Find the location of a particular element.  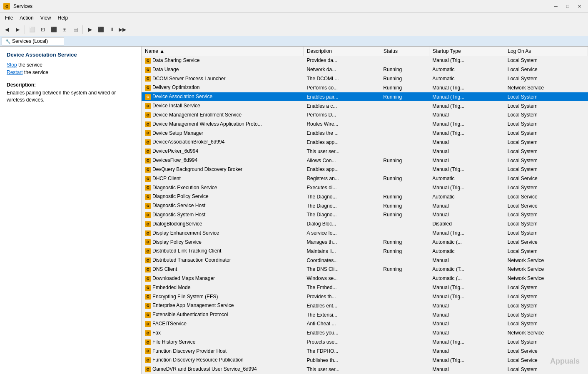

table-row: ⚙DNS Client The DNS Cli... Running Autom… is located at coordinates (365, 270).